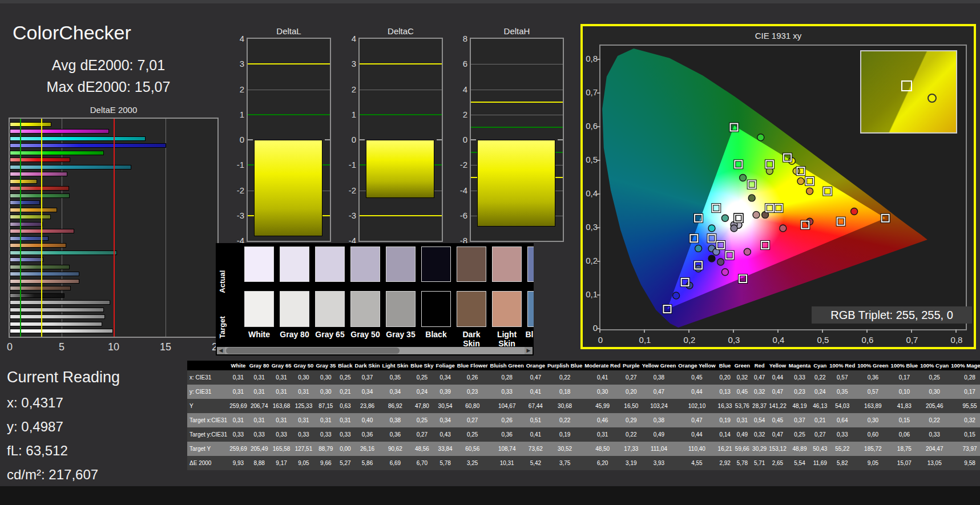 This screenshot has height=505, width=980. I want to click on swatch-actual-dark-skin, so click(471, 264).